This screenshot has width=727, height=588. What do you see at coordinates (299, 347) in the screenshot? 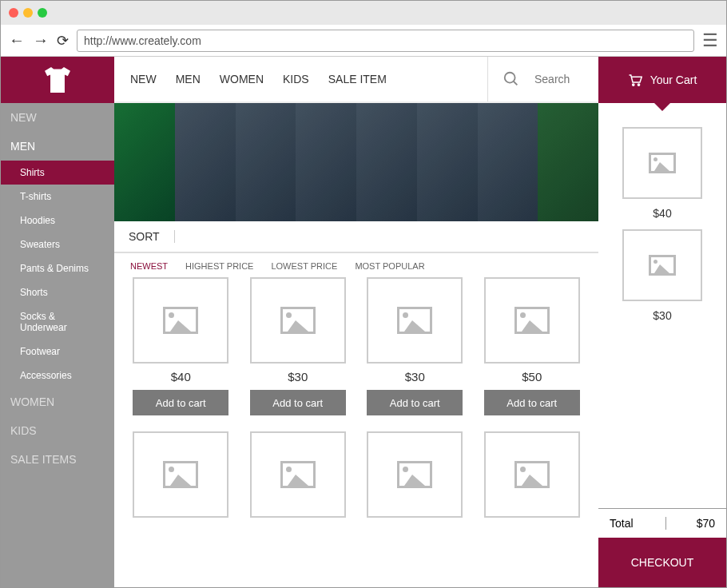
I see `product-card: $30Add to cart` at bounding box center [299, 347].